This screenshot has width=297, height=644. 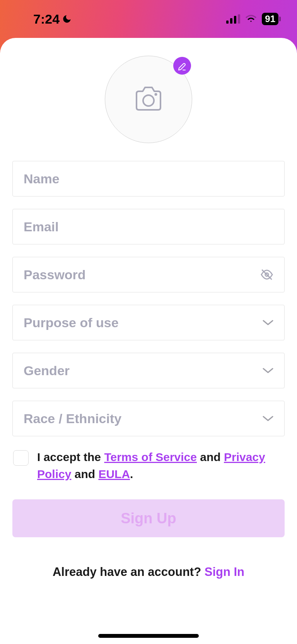 I want to click on name-input, so click(x=148, y=179).